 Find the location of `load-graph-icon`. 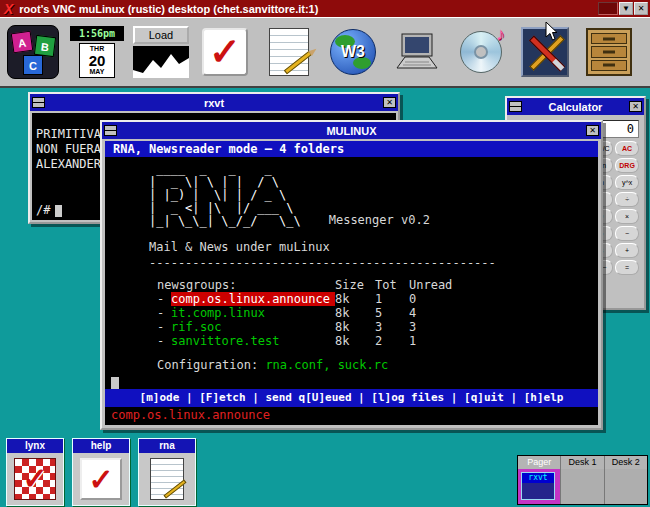

load-graph-icon is located at coordinates (161, 62).